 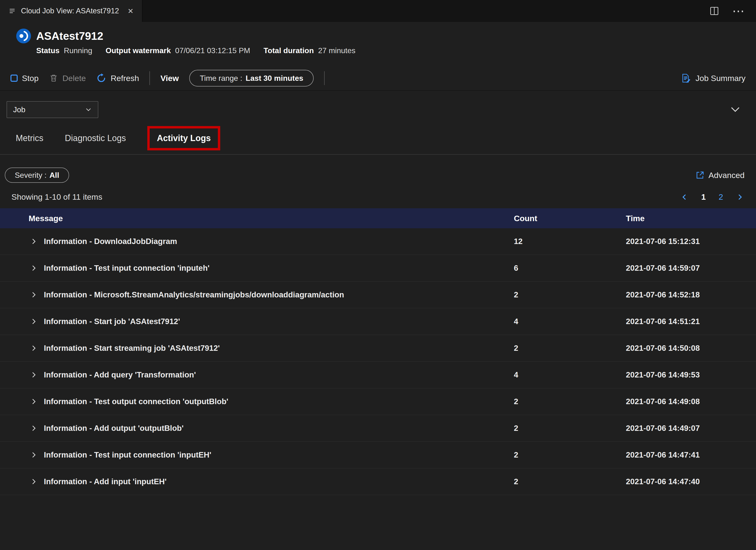 I want to click on time-range-value: Last 30 minutes, so click(x=275, y=78).